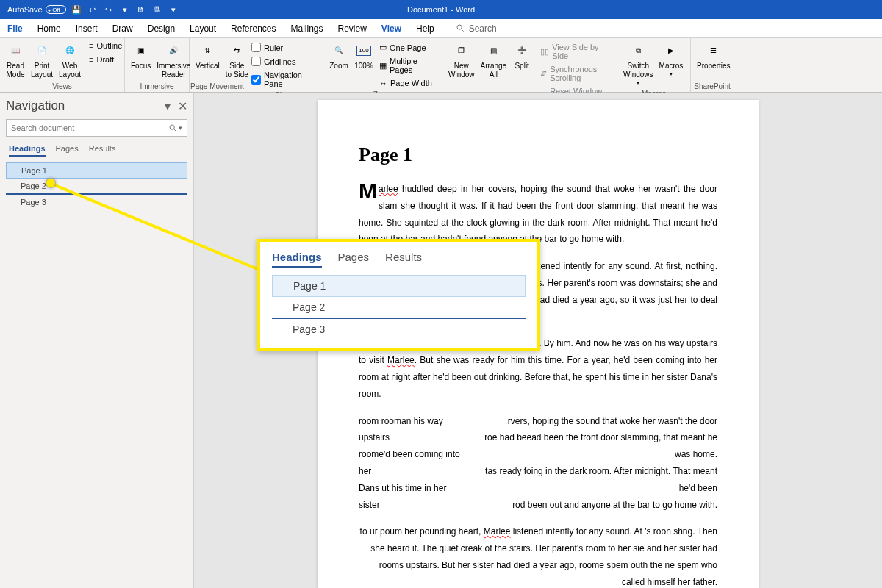  What do you see at coordinates (407, 83) in the screenshot?
I see `page-width-button: ↔ Page Width` at bounding box center [407, 83].